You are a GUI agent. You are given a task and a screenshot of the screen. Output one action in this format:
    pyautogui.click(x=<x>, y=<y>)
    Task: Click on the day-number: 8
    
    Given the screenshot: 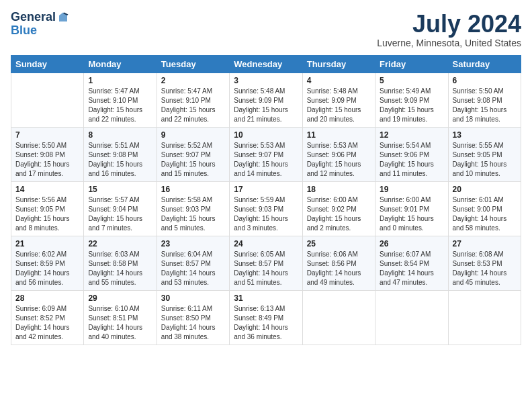 What is the action you would take?
    pyautogui.click(x=120, y=135)
    